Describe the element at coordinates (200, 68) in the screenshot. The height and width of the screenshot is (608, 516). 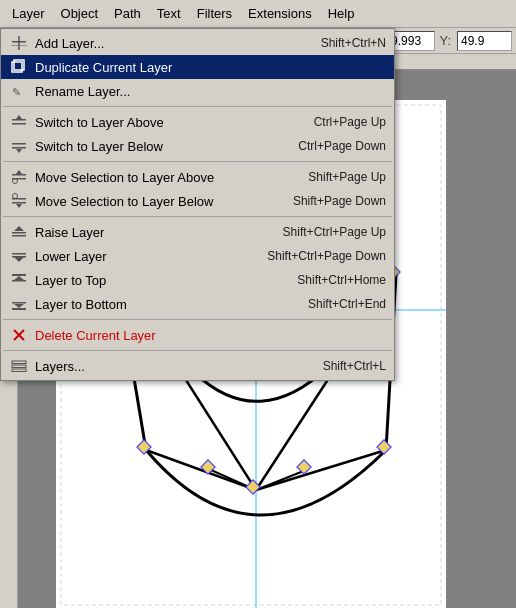
I see `duplicate-layer-label: Duplicate Current Layer` at that location.